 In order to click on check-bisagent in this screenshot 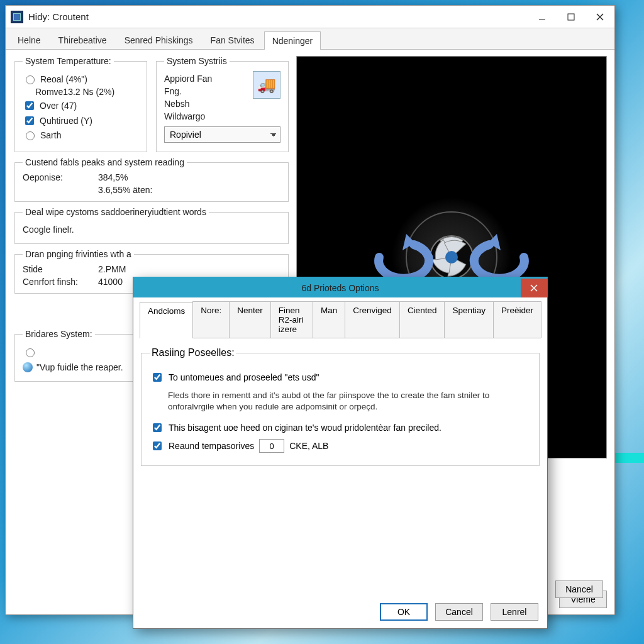, I will do `click(157, 428)`.